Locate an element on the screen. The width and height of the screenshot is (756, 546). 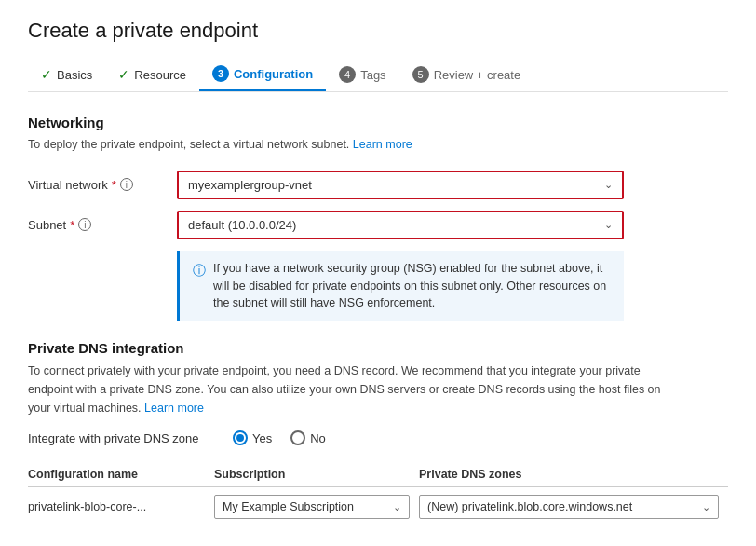
virtual-network-select: myexamplergroup-vnet ⌄ is located at coordinates (400, 184).